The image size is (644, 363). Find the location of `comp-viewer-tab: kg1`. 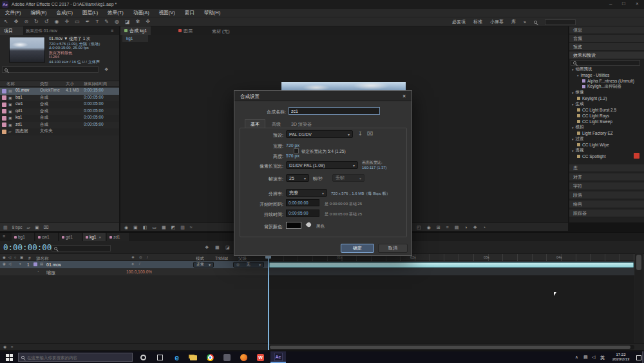

comp-viewer-tab: kg1 is located at coordinates (135, 39).